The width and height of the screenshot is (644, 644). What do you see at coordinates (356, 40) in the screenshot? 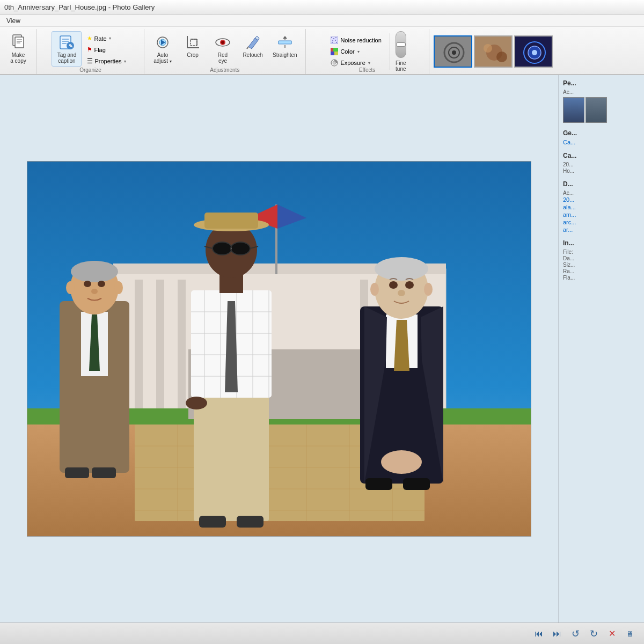
I see `noise-reduction-item: Noise reduction` at bounding box center [356, 40].